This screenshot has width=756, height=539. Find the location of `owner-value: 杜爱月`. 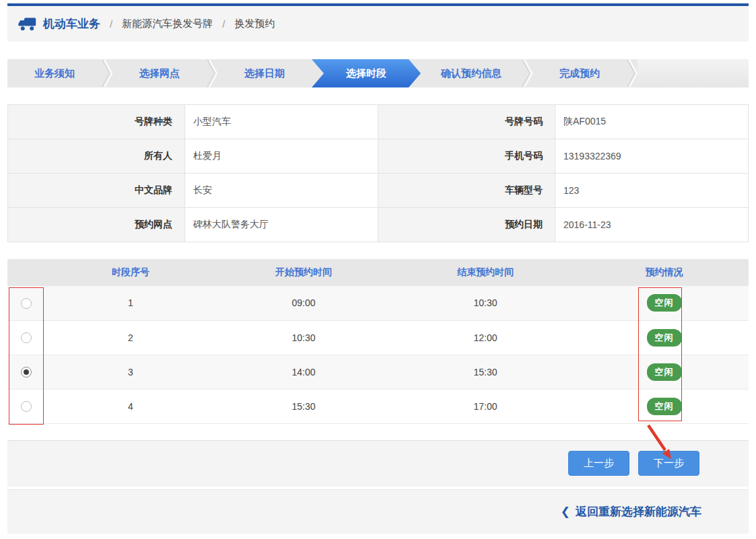

owner-value: 杜爱月 is located at coordinates (281, 156).